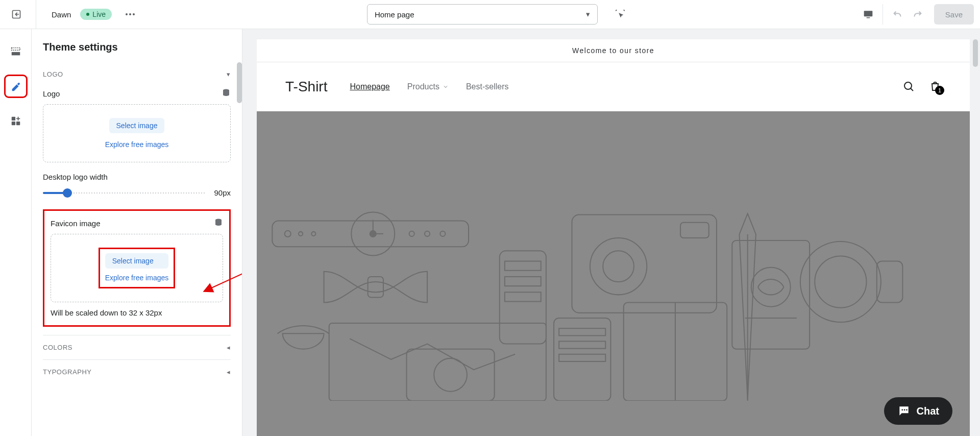 The width and height of the screenshot is (980, 436). I want to click on topbar-right: Save, so click(916, 14).